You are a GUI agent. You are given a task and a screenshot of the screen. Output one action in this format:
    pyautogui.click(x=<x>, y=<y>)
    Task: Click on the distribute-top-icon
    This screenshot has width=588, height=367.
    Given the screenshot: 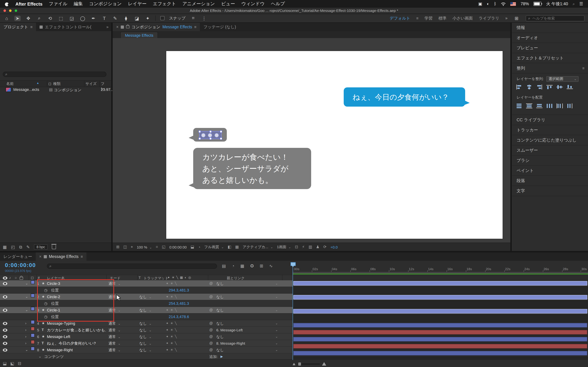 What is the action you would take?
    pyautogui.click(x=519, y=106)
    